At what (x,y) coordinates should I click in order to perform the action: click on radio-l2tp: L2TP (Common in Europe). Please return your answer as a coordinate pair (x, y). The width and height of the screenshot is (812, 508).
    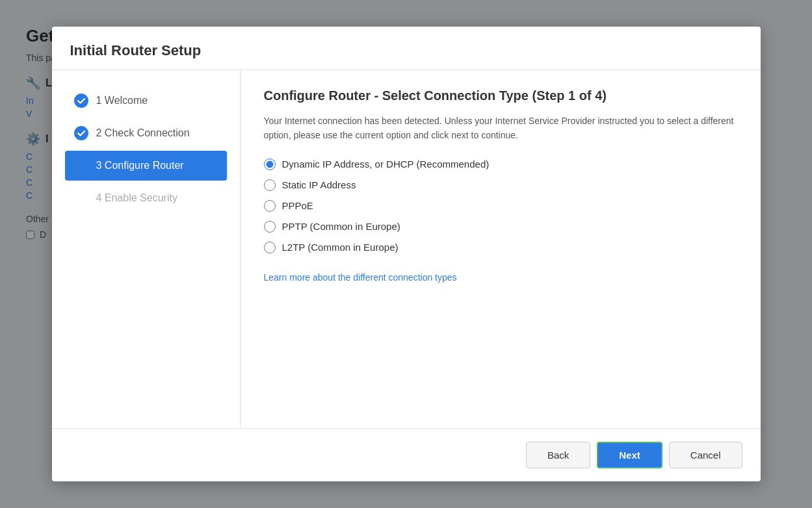
    Looking at the image, I should click on (501, 248).